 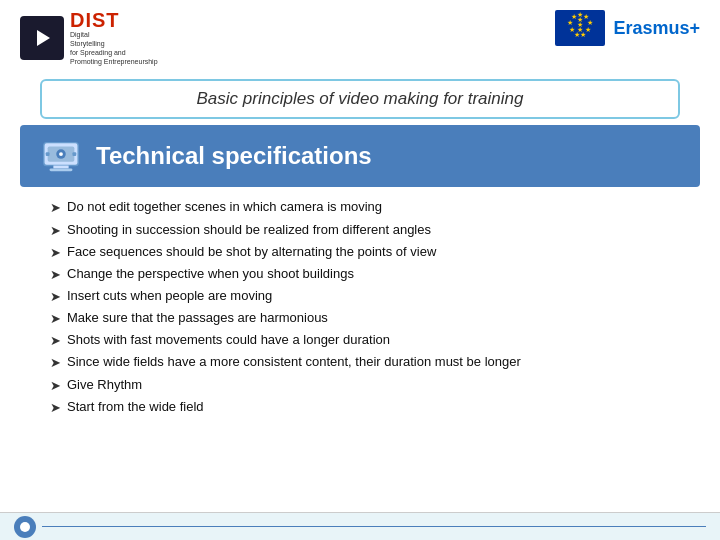 I want to click on erasmus-logo: ★ ★ ★ ★ ★ ★ ★ ★ ★ ★ ★ ★ Erasmus+, so click(x=628, y=28).